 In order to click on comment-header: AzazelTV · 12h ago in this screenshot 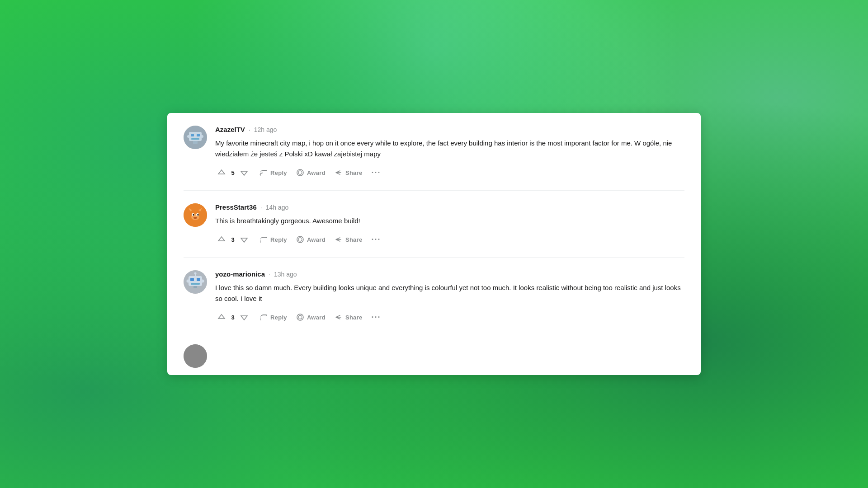, I will do `click(450, 129)`.